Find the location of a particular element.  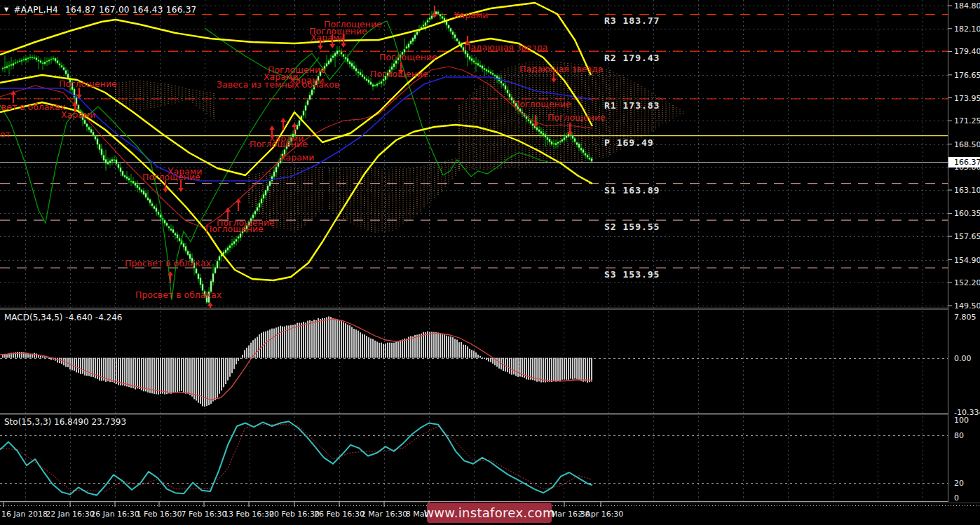

price-axis-label: 149.50 is located at coordinates (967, 306).